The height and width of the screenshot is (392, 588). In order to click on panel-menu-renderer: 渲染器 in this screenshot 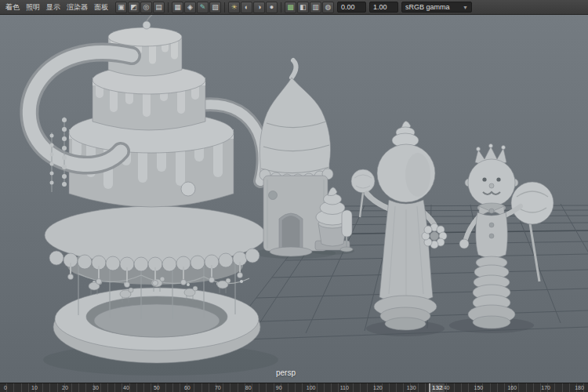, I will do `click(77, 8)`.